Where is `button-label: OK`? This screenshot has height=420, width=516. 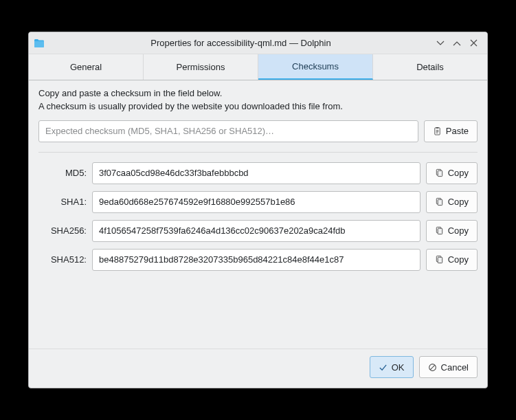
button-label: OK is located at coordinates (399, 367).